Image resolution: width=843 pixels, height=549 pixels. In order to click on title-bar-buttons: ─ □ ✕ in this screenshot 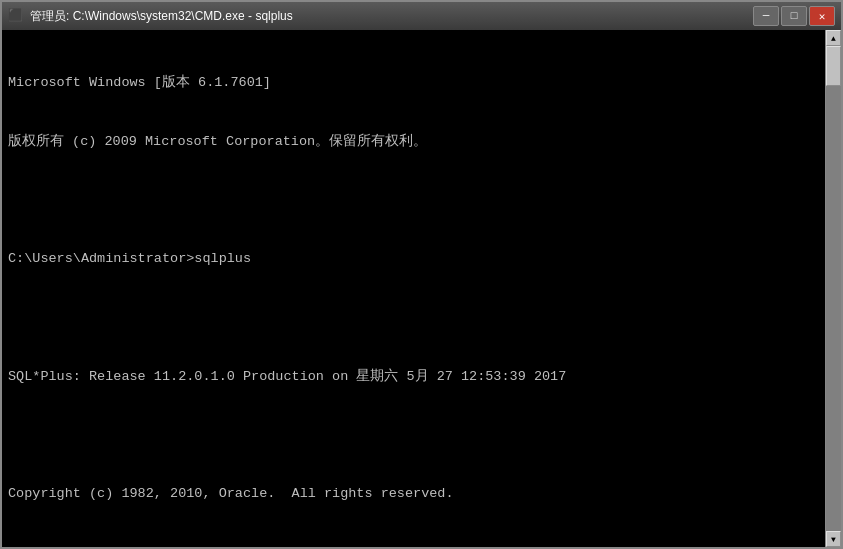, I will do `click(794, 16)`.